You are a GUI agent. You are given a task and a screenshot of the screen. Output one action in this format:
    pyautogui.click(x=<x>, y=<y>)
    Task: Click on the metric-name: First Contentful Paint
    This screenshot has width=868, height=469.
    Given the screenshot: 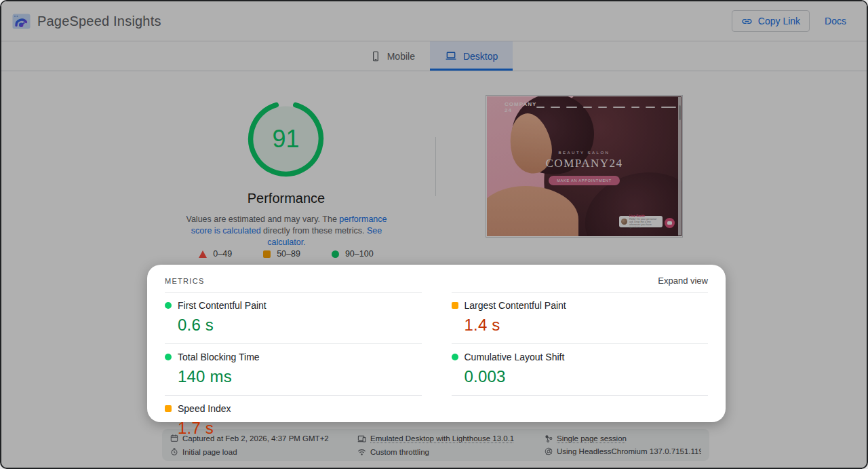 What is the action you would take?
    pyautogui.click(x=222, y=305)
    